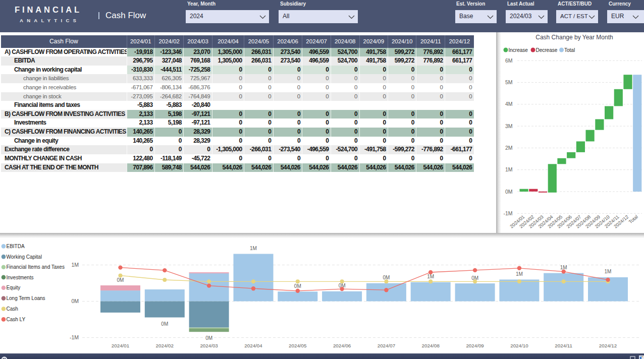 Image resolution: width=644 pixels, height=359 pixels. What do you see at coordinates (509, 126) in the screenshot?
I see `svg-text: 3M` at bounding box center [509, 126].